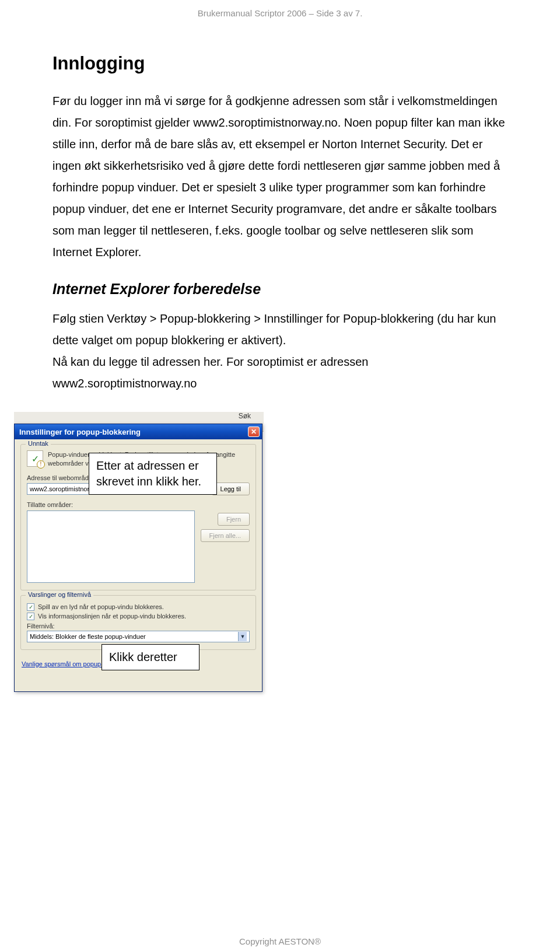 This screenshot has width=560, height=951. Describe the element at coordinates (280, 177) in the screenshot. I see `section1-body: Før du logger inn må vi sørge for å godk…` at that location.